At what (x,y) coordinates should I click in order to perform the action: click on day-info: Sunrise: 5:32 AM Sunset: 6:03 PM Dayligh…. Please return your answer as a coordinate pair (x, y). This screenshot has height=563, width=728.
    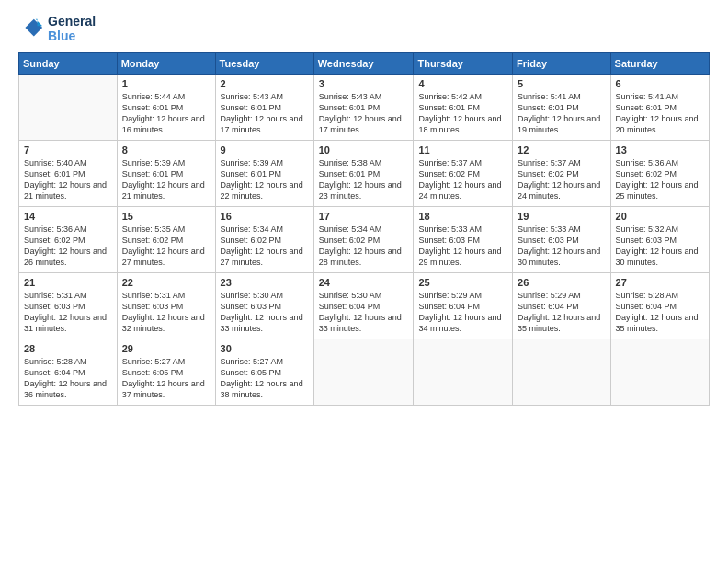
    Looking at the image, I should click on (660, 247).